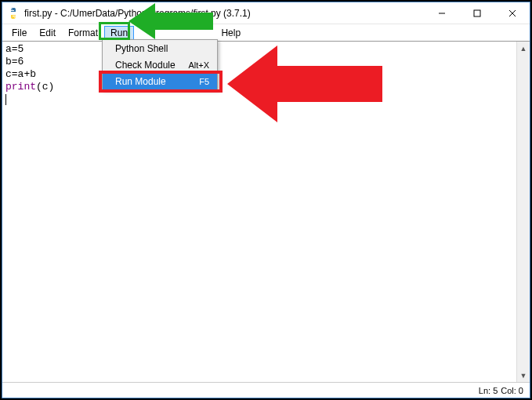 Image resolution: width=532 pixels, height=400 pixels. What do you see at coordinates (266, 33) in the screenshot?
I see `menubar: File Edit Format Run Options Window Help` at bounding box center [266, 33].